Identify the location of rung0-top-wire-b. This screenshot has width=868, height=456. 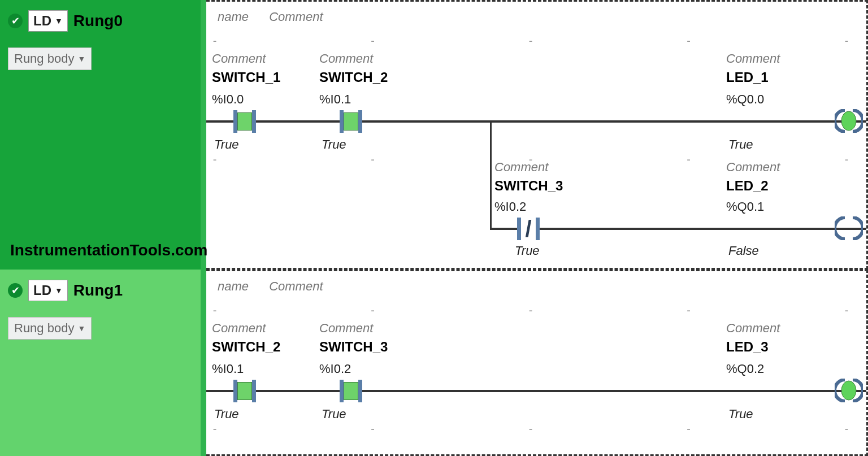
(426, 121).